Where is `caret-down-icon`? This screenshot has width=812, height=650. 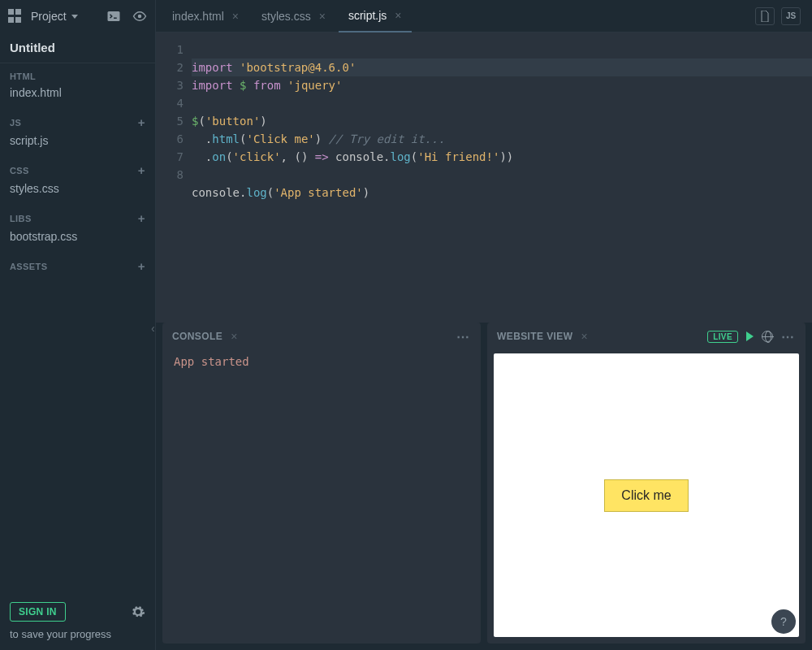 caret-down-icon is located at coordinates (75, 16).